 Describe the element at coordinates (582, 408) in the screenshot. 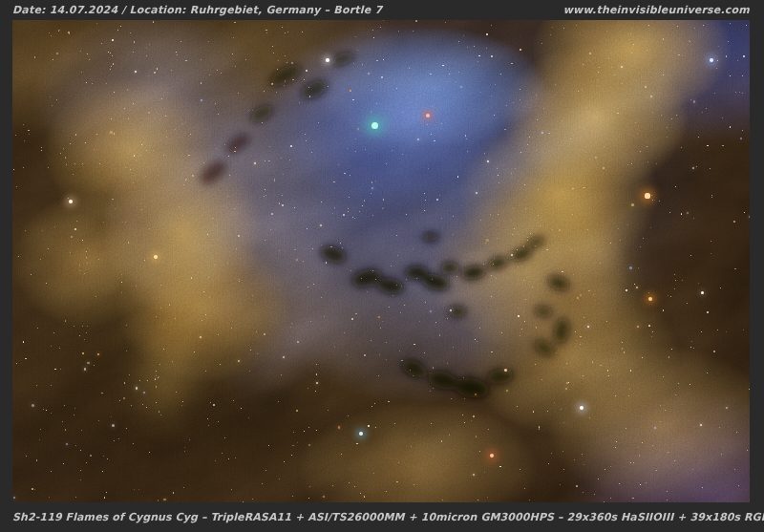

I see `white-star` at that location.